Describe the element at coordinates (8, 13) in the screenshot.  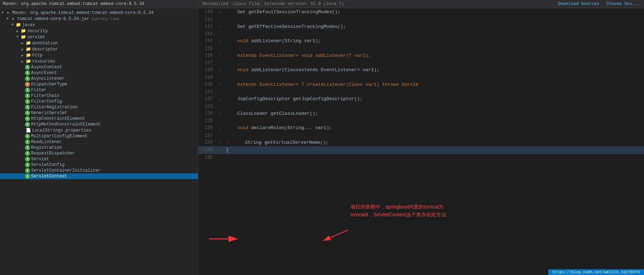
I see `folder-icon: ▸` at that location.